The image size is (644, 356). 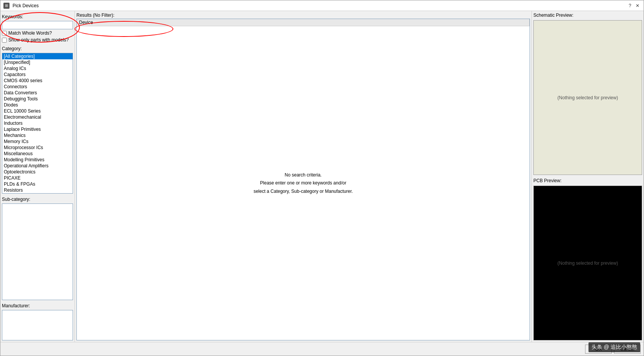 What do you see at coordinates (37, 56) in the screenshot?
I see `category-item: [All Categories]` at bounding box center [37, 56].